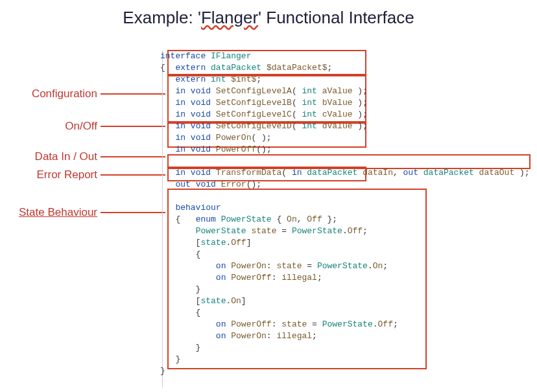 Image resolution: width=537 pixels, height=392 pixels. What do you see at coordinates (163, 371) in the screenshot?
I see `close-brace: }` at bounding box center [163, 371].